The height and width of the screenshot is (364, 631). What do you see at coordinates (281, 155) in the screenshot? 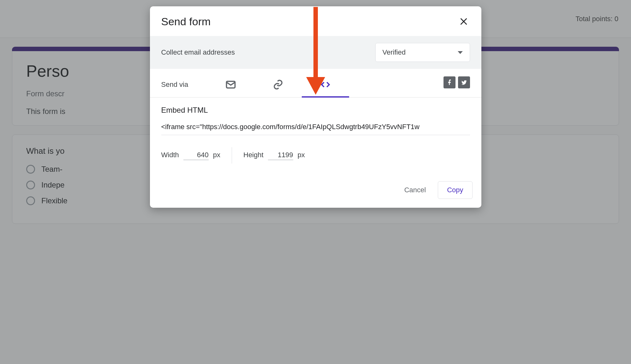
I see `height-input` at bounding box center [281, 155].